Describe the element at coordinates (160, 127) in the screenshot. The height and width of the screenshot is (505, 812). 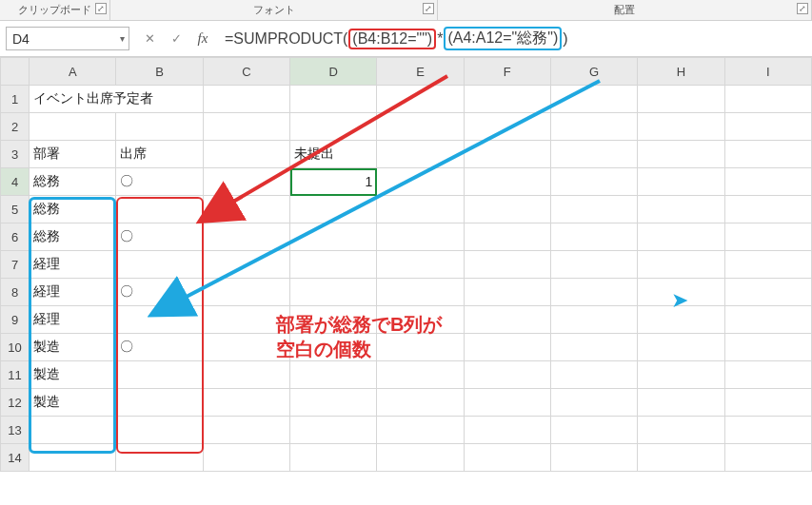
I see `cell-B2` at that location.